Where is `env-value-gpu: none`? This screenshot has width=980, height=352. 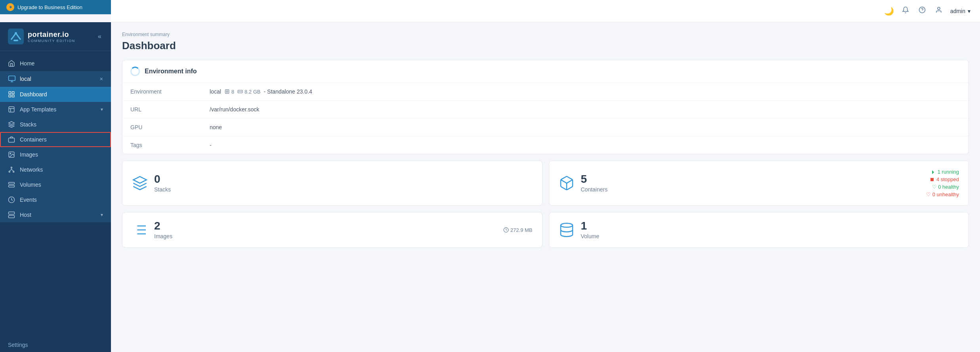 env-value-gpu: none is located at coordinates (585, 128).